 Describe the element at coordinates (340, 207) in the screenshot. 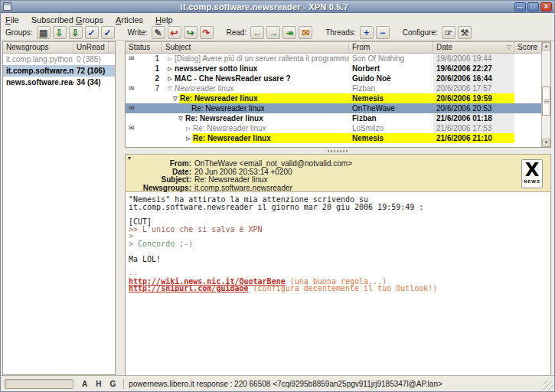

I see `body-line: it.comp.software.newsreader il giorno ma…` at that location.